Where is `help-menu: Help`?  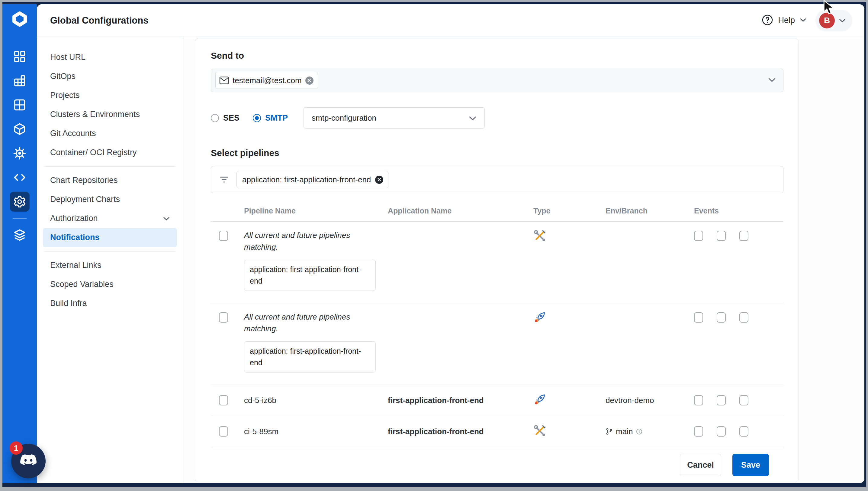
help-menu: Help is located at coordinates (786, 20).